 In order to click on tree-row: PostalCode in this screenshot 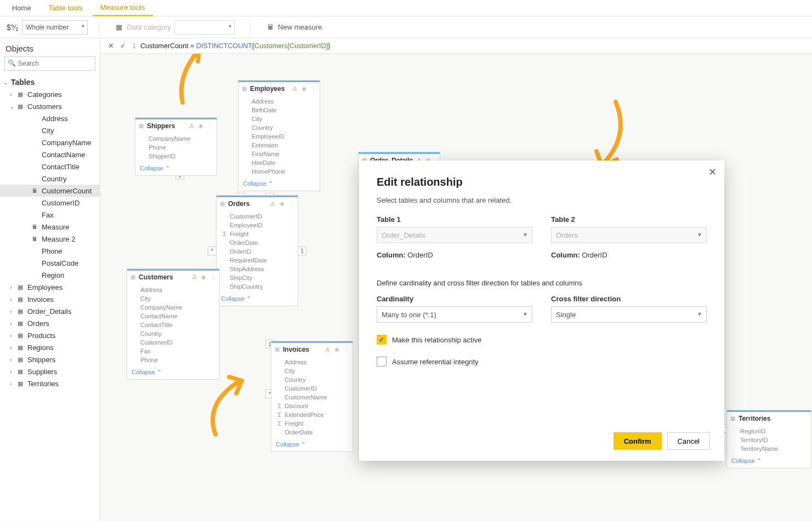, I will do `click(50, 263)`.